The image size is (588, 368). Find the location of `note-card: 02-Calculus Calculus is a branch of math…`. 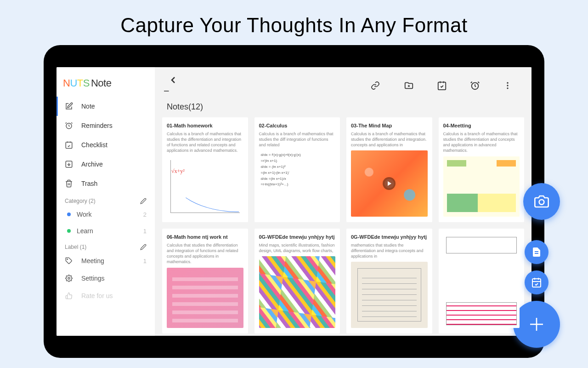

note-card: 02-Calculus Calculus is a branch of math… is located at coordinates (298, 170).